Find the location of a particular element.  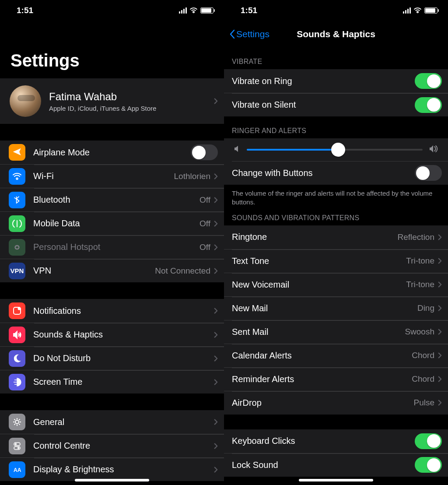

label: Sounds & Haptics is located at coordinates (123, 334).